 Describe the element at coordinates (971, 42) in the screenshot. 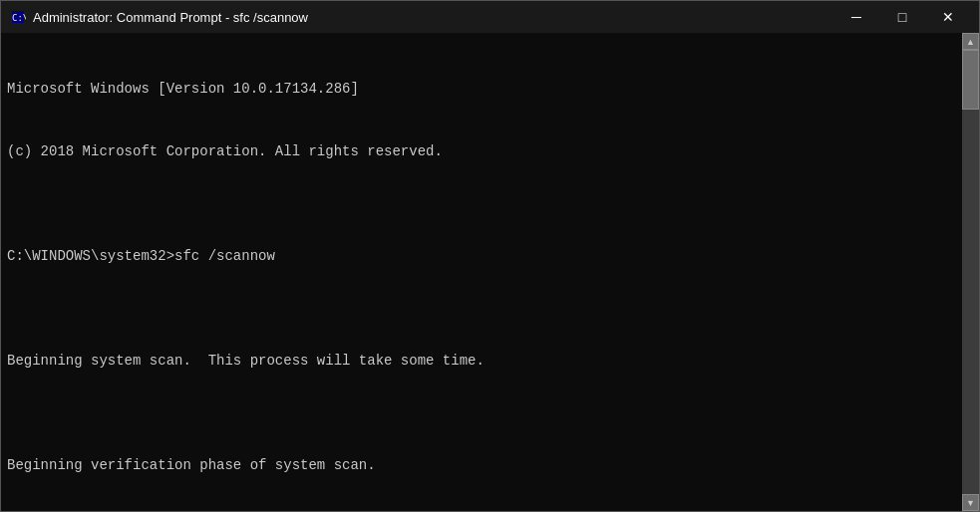

I see `scroll-up-button: ▲` at that location.